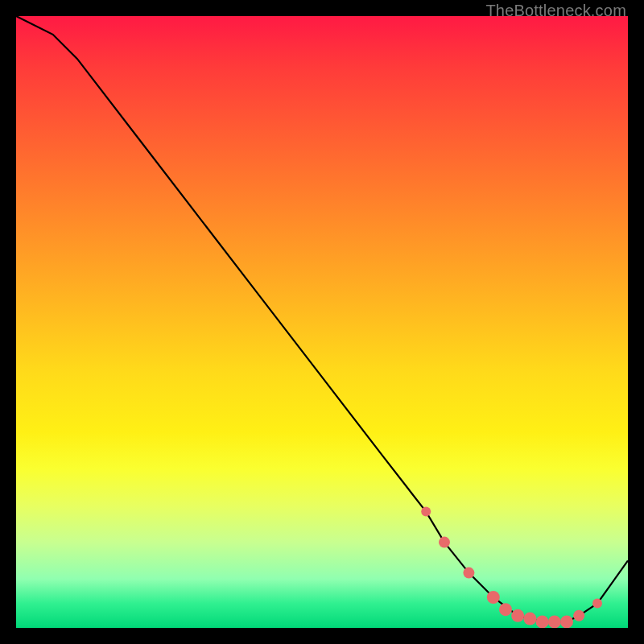  What do you see at coordinates (555, 11) in the screenshot?
I see `attribution-text: TheBottleneck.com` at bounding box center [555, 11].